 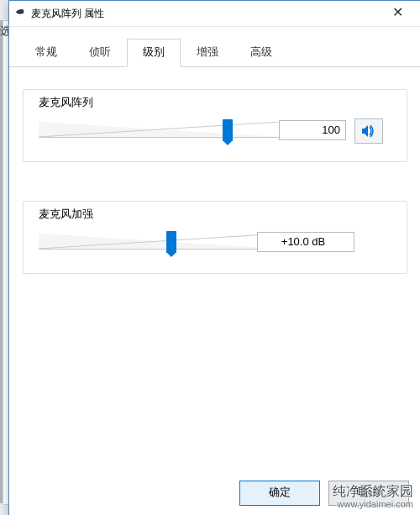 What do you see at coordinates (215, 13) in the screenshot?
I see `titlebar: 麦克风阵列 属性 ✕` at bounding box center [215, 13].